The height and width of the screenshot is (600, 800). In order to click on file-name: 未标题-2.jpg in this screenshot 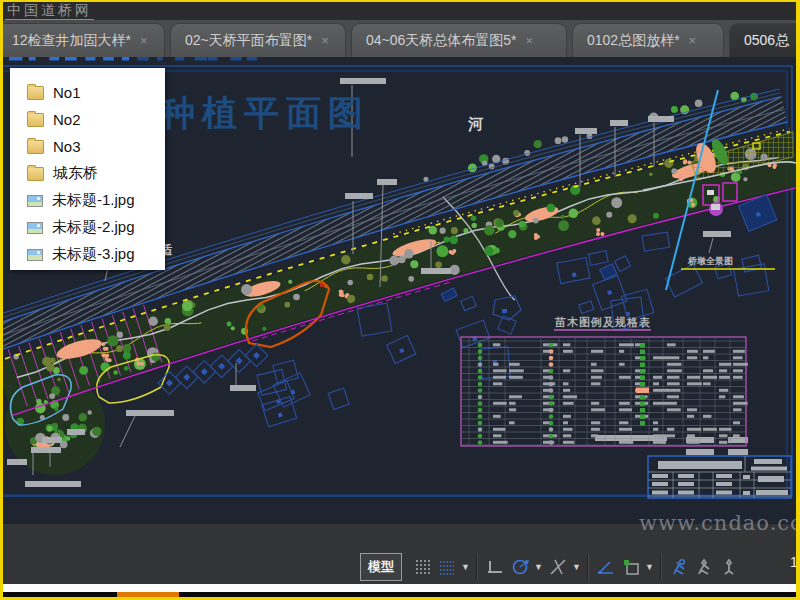, I will do `click(94, 228)`.